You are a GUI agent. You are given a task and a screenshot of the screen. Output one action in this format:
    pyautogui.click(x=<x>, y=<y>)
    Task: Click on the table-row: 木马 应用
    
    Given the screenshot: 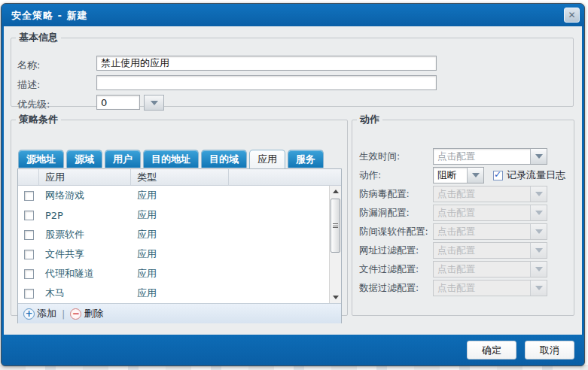 What is the action you would take?
    pyautogui.click(x=179, y=293)
    